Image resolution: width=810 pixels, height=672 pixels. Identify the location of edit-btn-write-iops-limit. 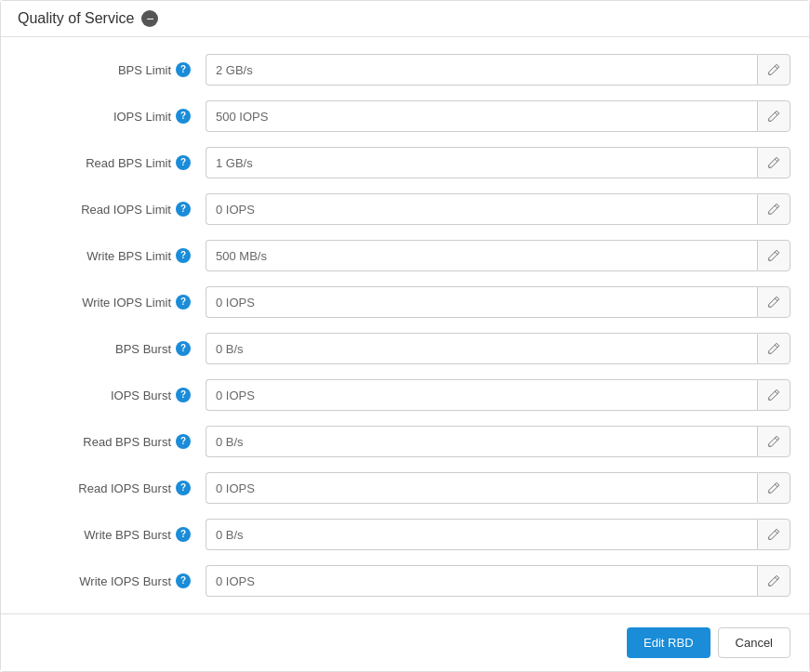
(774, 302).